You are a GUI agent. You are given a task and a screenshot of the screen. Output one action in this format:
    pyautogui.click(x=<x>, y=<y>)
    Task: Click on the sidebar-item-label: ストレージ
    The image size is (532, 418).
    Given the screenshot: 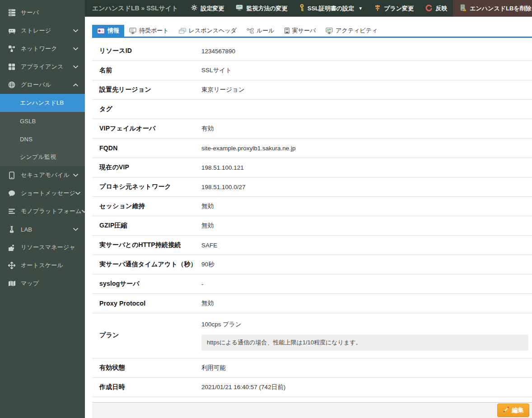 What is the action you would take?
    pyautogui.click(x=47, y=31)
    